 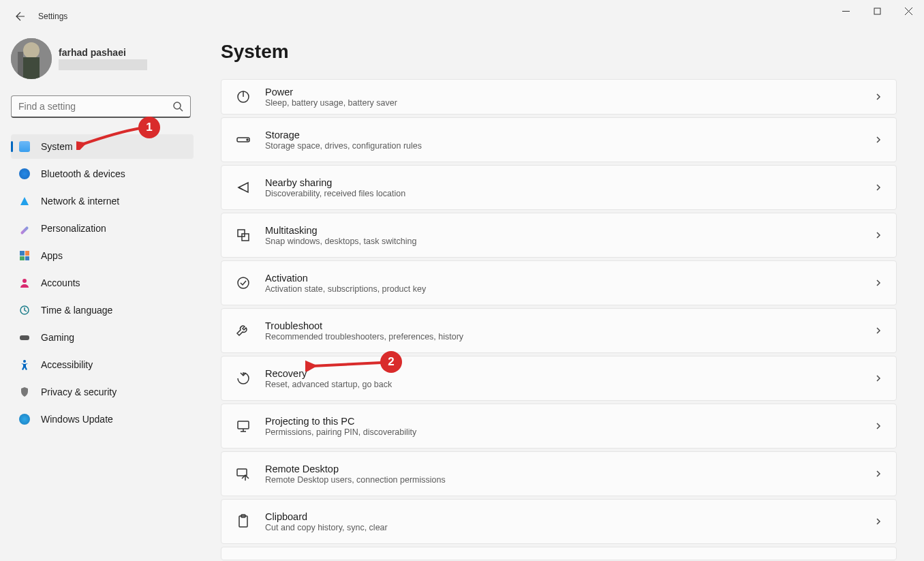 What do you see at coordinates (570, 183) in the screenshot?
I see `setting-title: Nearby sharing` at bounding box center [570, 183].